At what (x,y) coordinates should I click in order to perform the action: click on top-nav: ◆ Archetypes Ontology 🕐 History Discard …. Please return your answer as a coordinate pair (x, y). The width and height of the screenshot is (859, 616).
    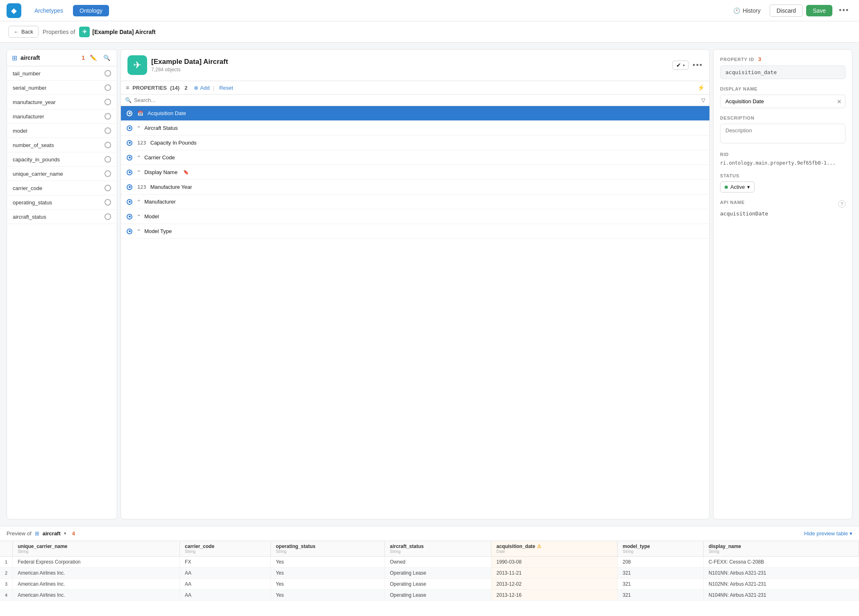
    Looking at the image, I should click on (430, 11).